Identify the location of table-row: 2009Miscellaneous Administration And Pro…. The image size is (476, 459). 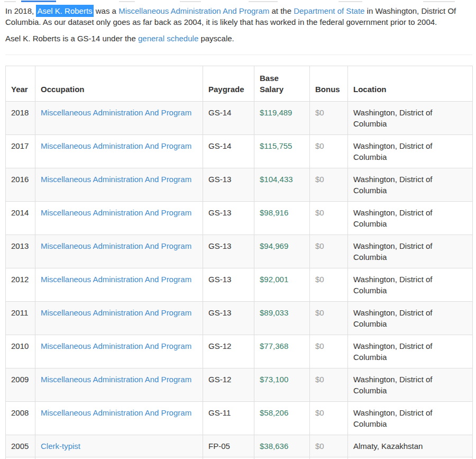
(239, 385).